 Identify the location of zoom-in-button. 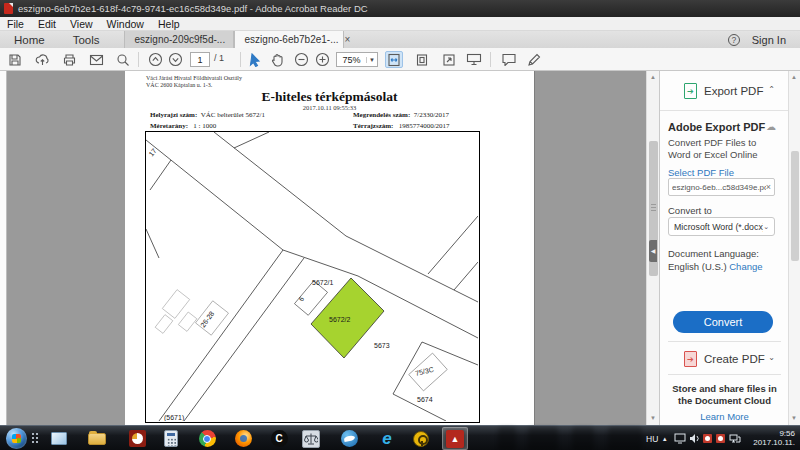
(322, 60).